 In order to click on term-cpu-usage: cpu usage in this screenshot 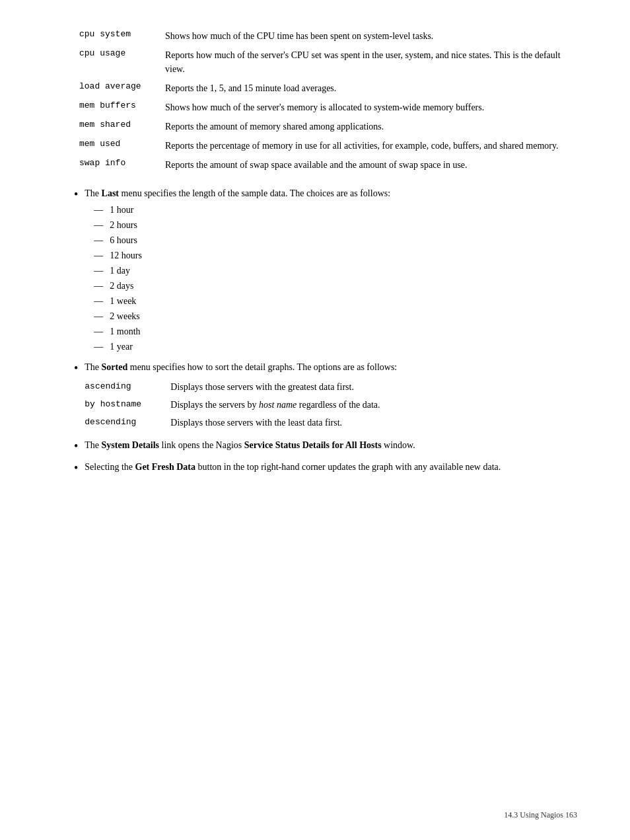, I will do `click(122, 62)`.